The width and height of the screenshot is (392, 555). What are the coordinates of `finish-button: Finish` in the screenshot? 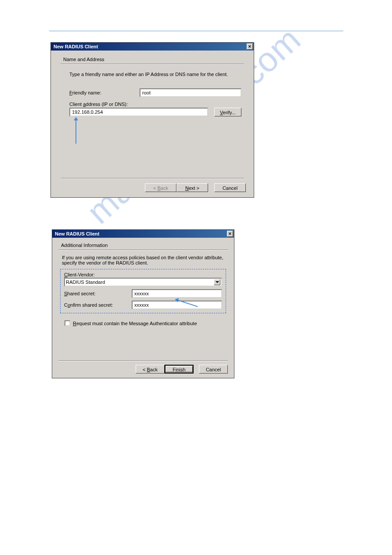 It's located at (179, 369).